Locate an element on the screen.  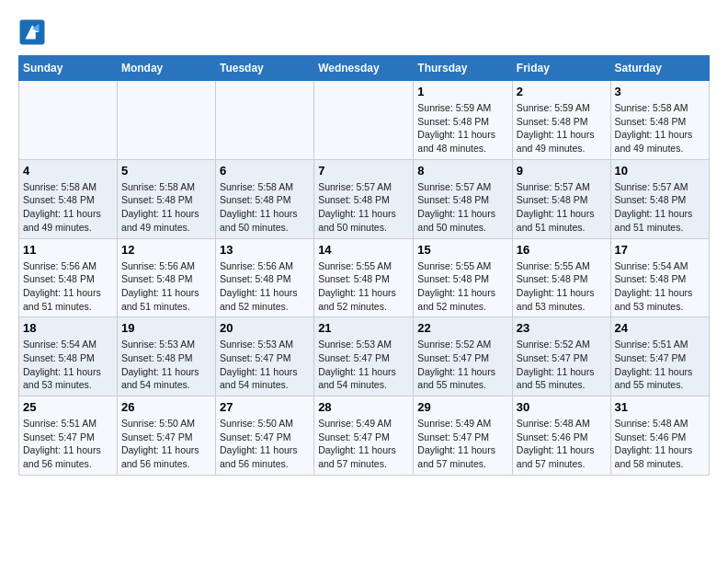
day-number: 26 is located at coordinates (166, 407).